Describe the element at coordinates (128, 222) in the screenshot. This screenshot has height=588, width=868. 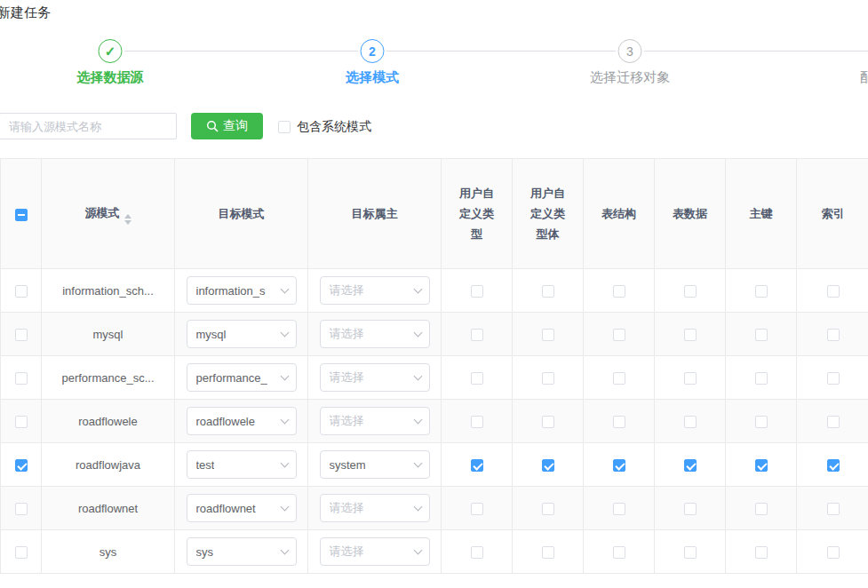
I see `sort-desc-icon` at that location.